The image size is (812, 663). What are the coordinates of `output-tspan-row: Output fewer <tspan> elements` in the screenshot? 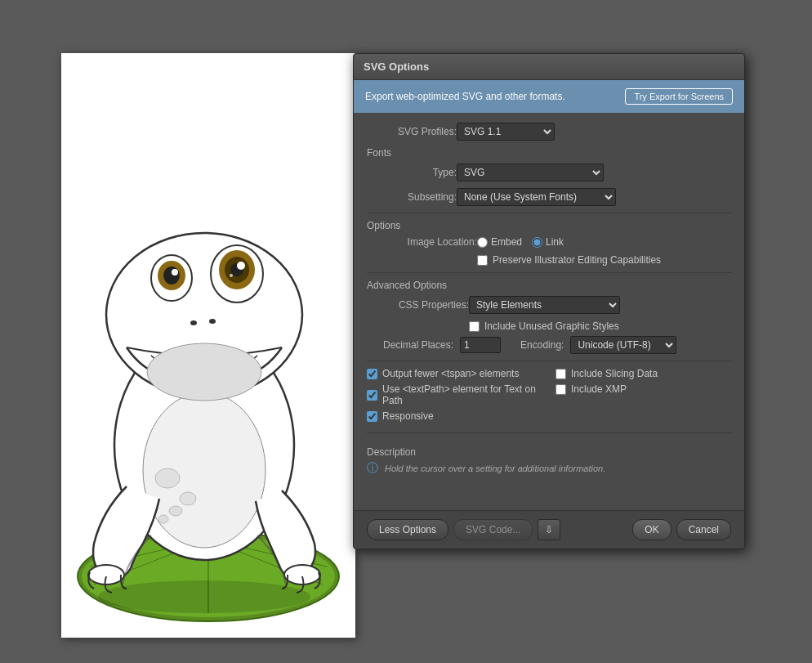 It's located at (454, 374).